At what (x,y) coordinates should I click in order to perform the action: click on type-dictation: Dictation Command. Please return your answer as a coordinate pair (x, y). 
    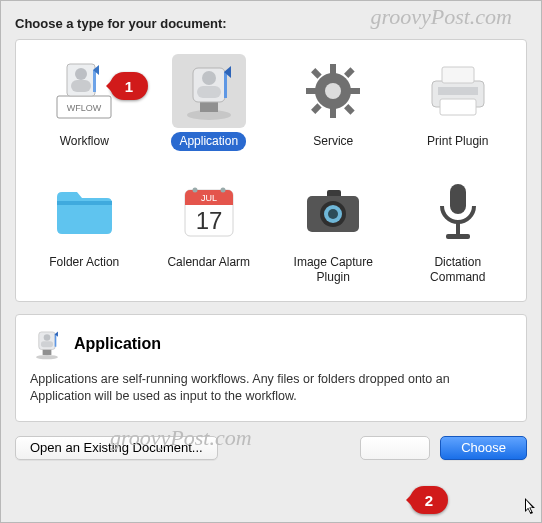
    Looking at the image, I should click on (458, 231).